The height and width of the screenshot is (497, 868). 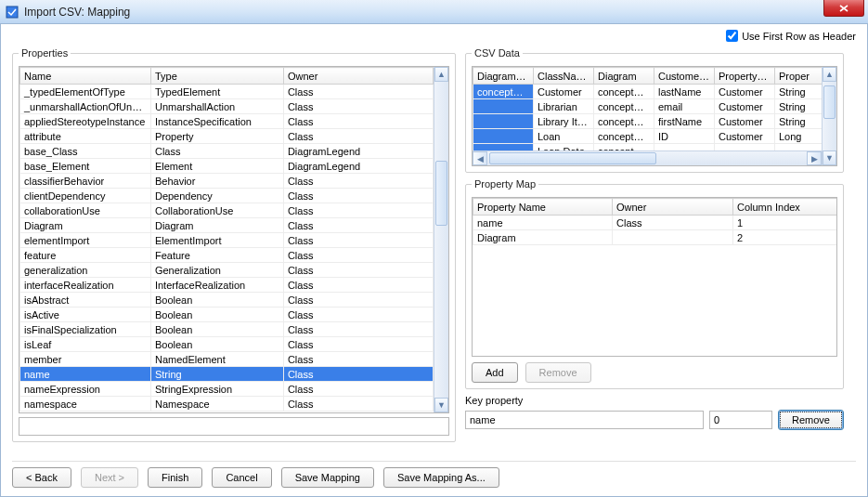 I want to click on table-row: isLeafBooleanClass, so click(x=227, y=345).